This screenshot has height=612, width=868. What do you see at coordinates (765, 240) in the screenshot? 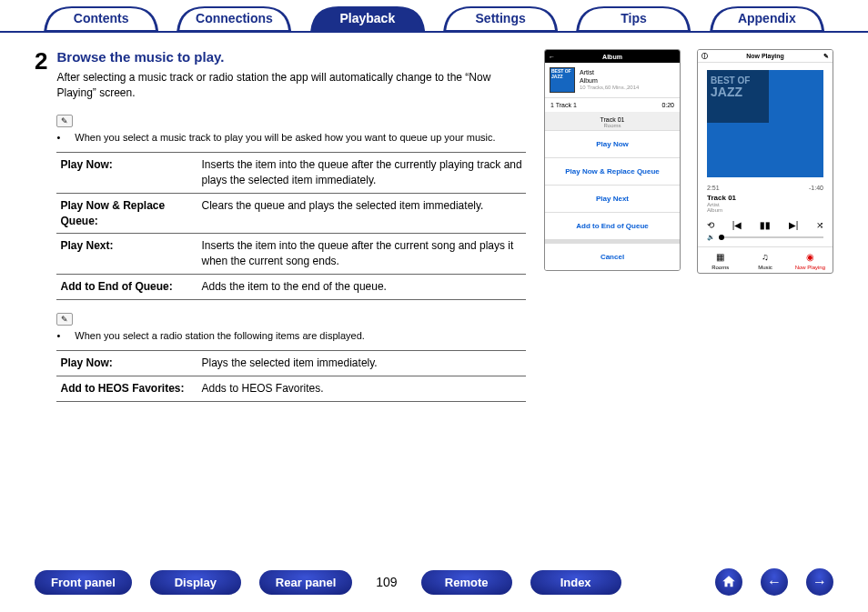
I see `volume-slider: 🔉` at bounding box center [765, 240].